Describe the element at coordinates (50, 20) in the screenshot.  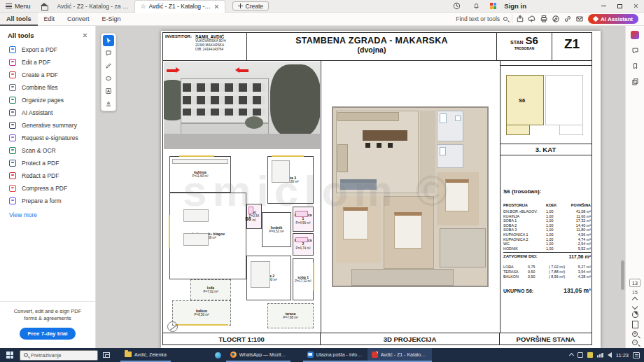
I see `nav-edit: Edit` at that location.